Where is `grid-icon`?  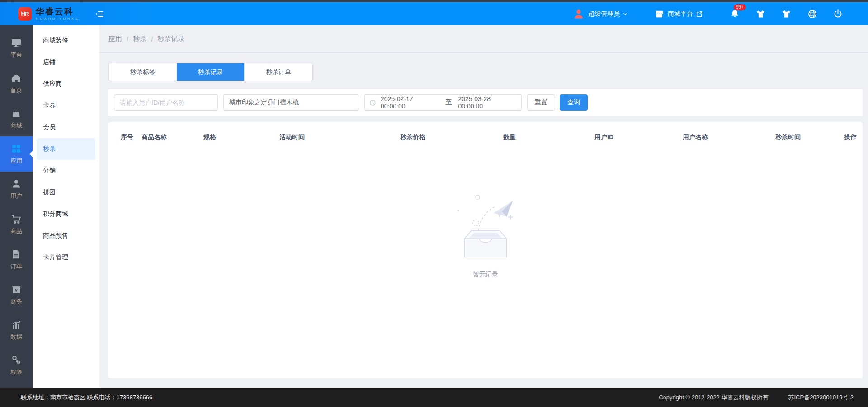 grid-icon is located at coordinates (16, 149).